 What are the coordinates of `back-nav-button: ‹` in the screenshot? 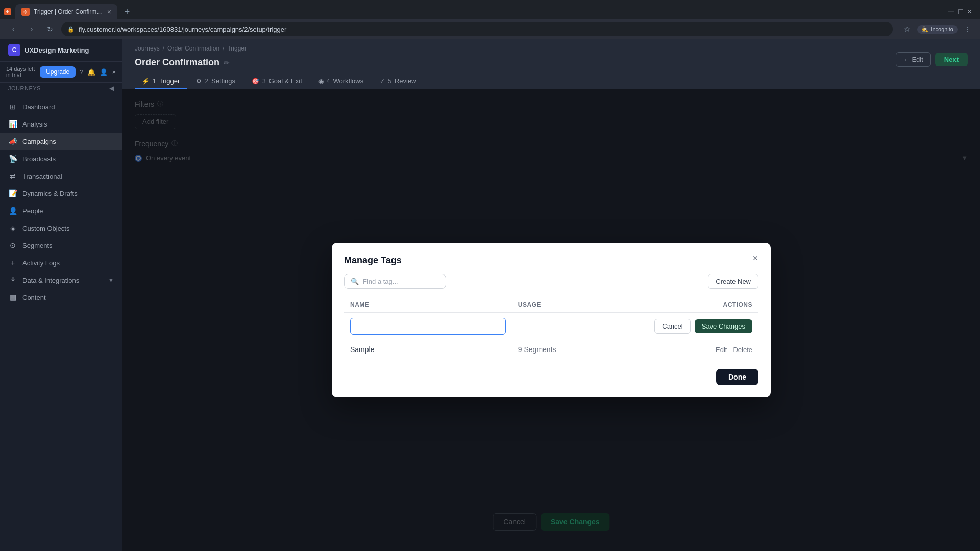 It's located at (13, 29).